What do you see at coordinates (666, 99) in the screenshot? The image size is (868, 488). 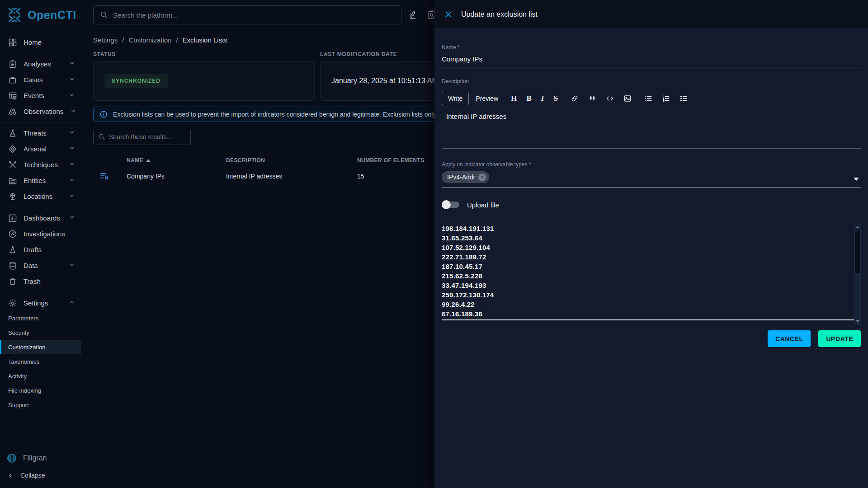 I see `ol-icon` at bounding box center [666, 99].